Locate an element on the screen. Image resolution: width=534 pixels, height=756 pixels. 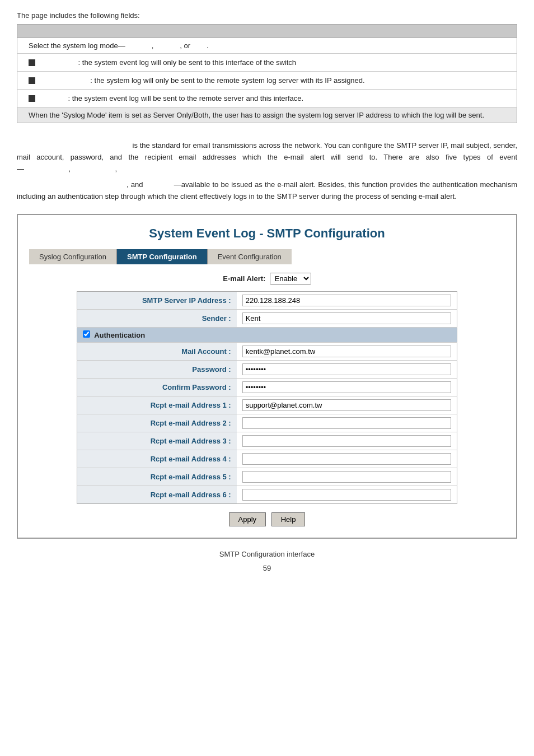
description-section: is the standard for email transmissions … is located at coordinates (267, 171).